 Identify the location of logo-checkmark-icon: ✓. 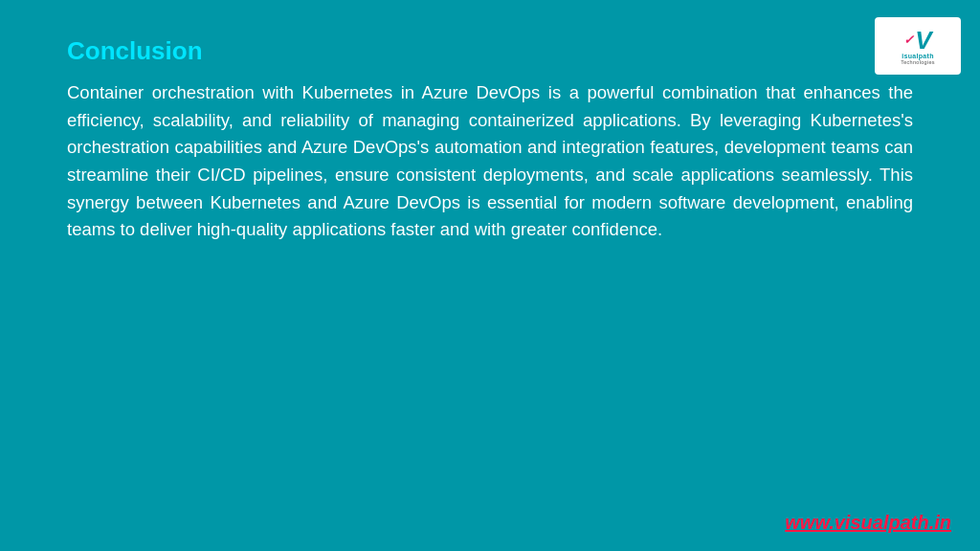
(909, 40).